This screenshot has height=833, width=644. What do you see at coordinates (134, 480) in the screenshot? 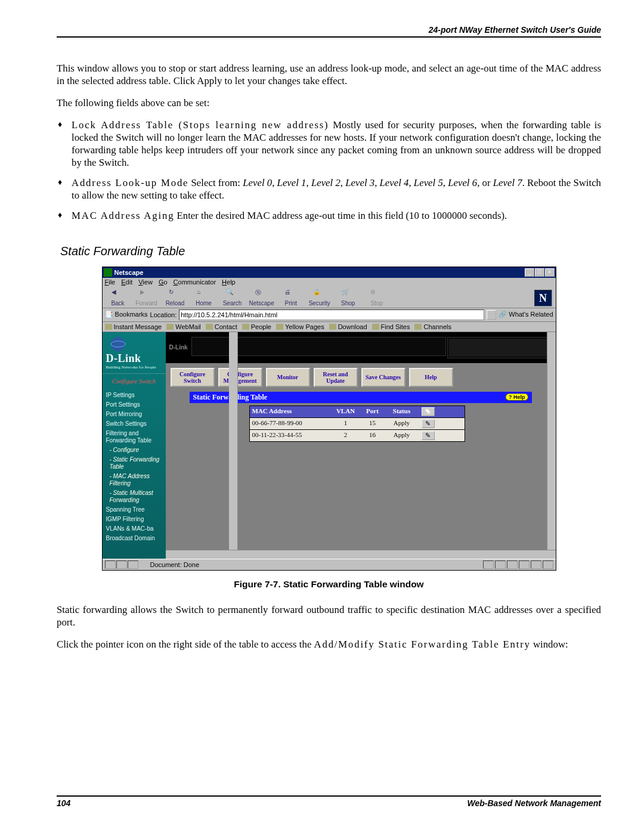
I see `sidebar-item: - MAC Address Filtering` at bounding box center [134, 480].